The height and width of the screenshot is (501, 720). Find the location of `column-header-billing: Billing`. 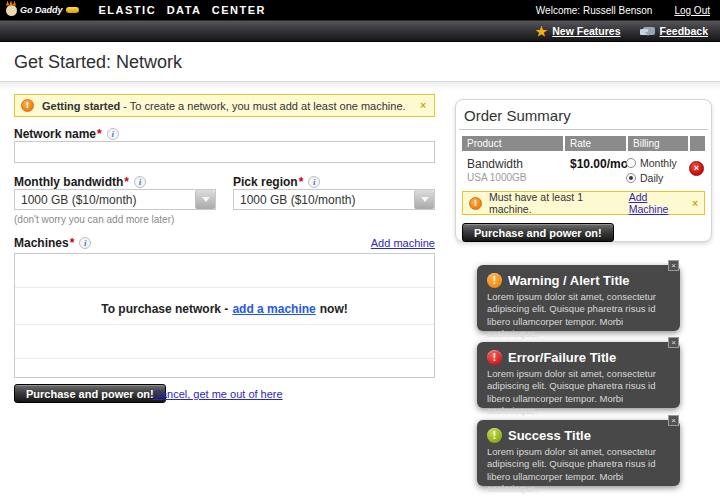

column-header-billing: Billing is located at coordinates (658, 144).